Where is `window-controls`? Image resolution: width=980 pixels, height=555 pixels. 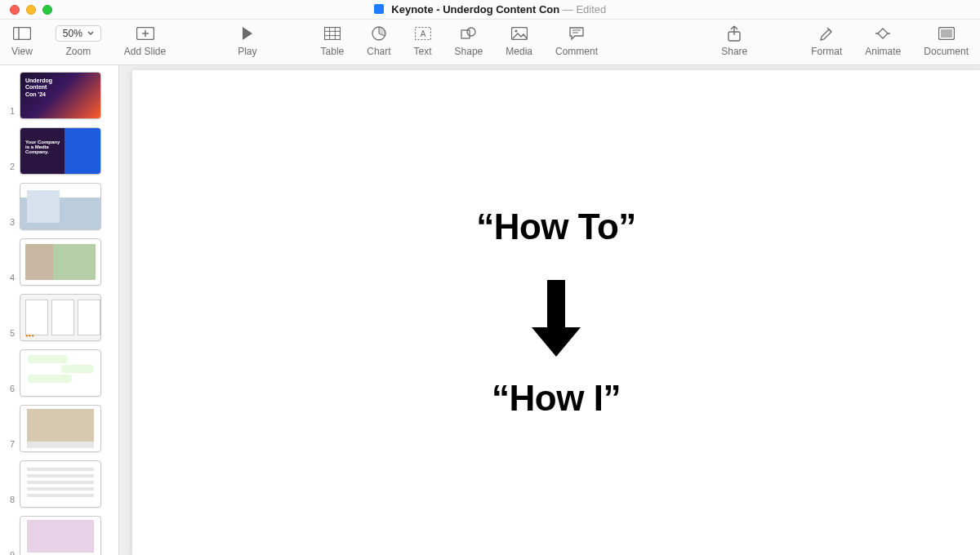 window-controls is located at coordinates (26, 10).